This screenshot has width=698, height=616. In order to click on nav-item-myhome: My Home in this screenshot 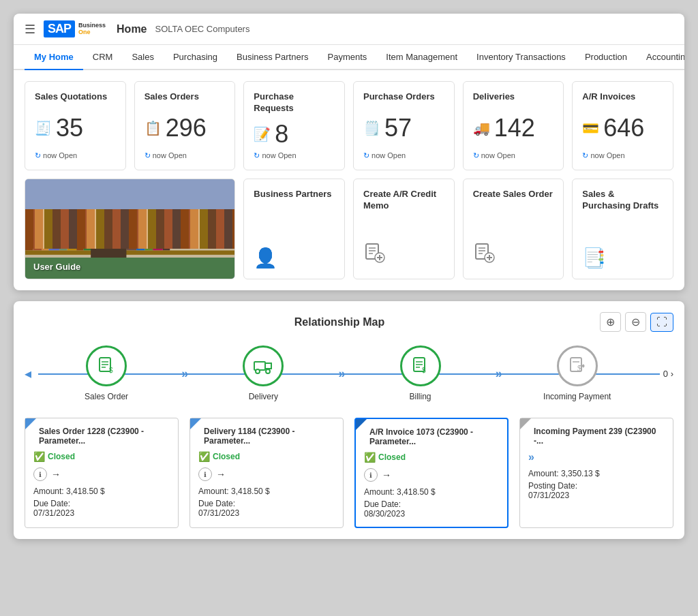, I will do `click(54, 57)`.